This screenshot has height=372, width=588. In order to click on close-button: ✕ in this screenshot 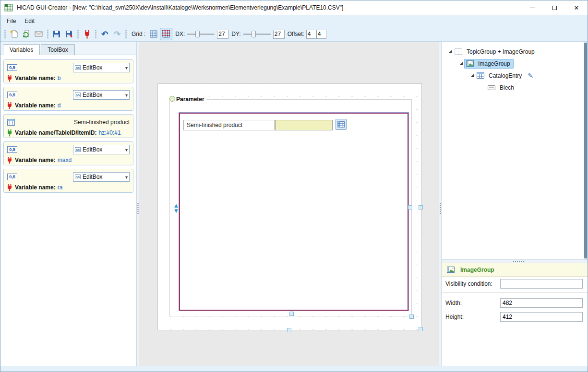, I will do `click(576, 8)`.